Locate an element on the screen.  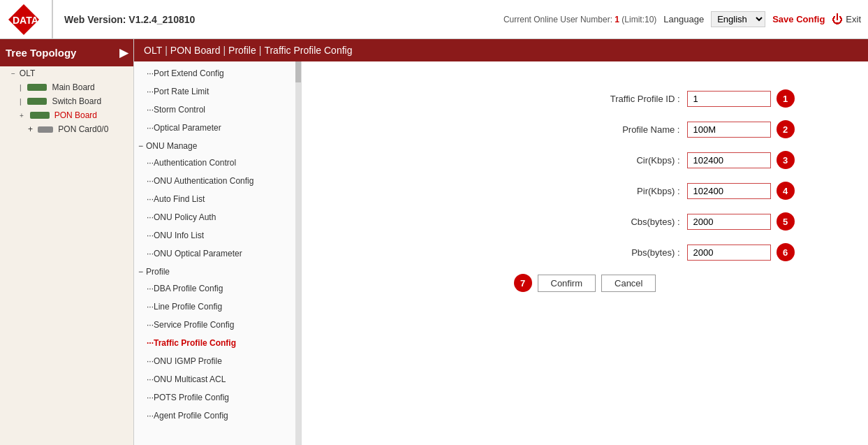
subnav-storm-control: ···Storm Control is located at coordinates (218, 110).